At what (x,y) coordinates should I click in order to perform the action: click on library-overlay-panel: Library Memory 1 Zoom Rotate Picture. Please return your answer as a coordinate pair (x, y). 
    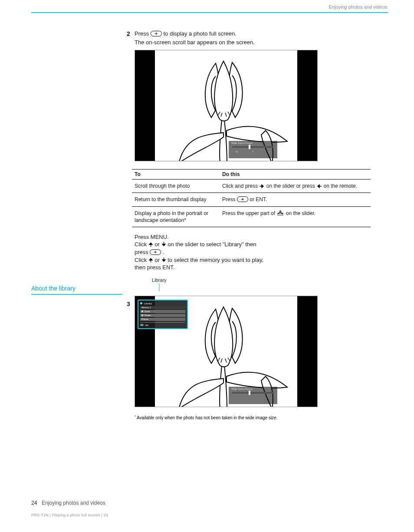
    Looking at the image, I should click on (163, 314).